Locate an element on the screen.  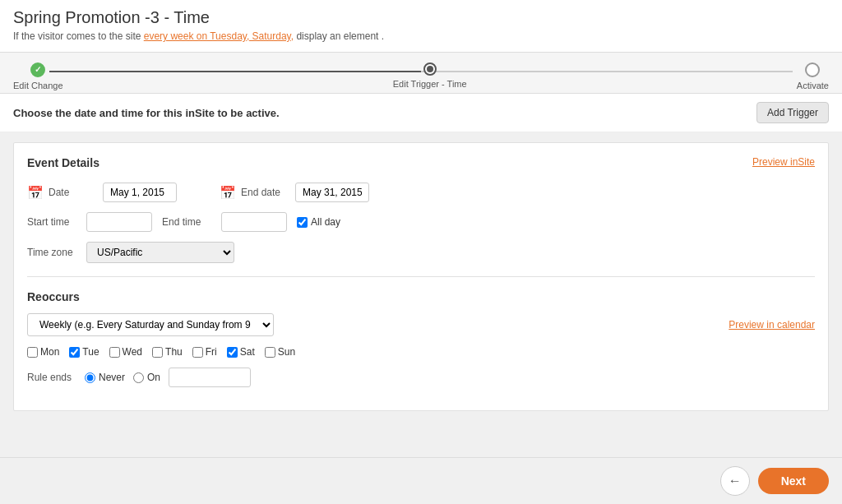
progress-steps: Edit Change Edit Trigger - Time Activate is located at coordinates (421, 76).